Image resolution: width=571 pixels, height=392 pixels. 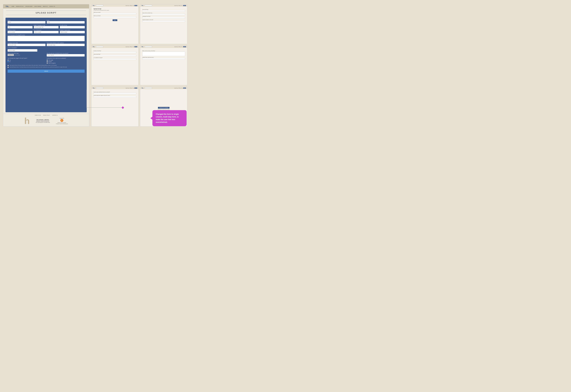 What do you see at coordinates (127, 88) in the screenshot?
I see `mini-nav-upload-5: Upload Script` at bounding box center [127, 88].